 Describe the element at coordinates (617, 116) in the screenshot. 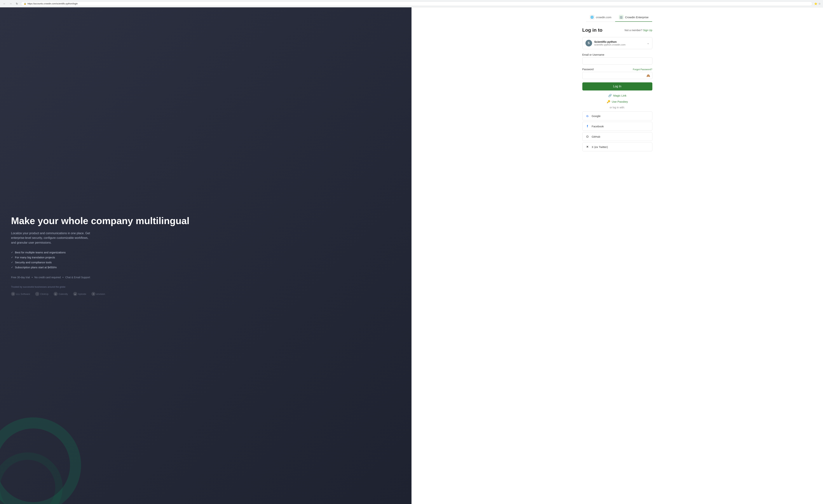

I see `google-login-button: G Google` at that location.